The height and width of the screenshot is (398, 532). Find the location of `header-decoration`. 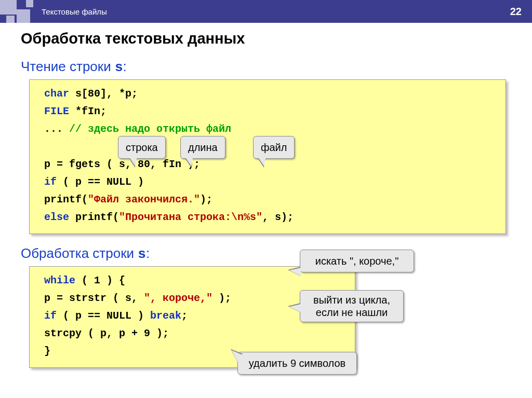

header-decoration is located at coordinates (18, 11).